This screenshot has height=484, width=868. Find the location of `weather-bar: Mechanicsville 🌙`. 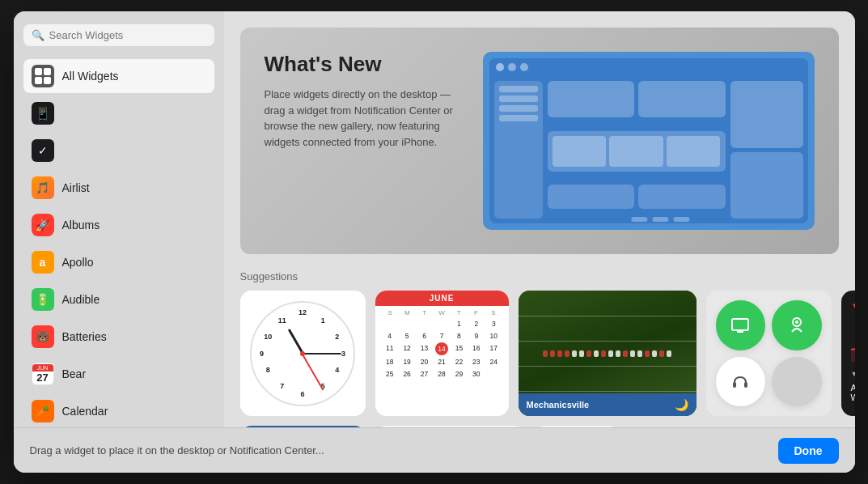

weather-bar: Mechanicsville 🌙 is located at coordinates (608, 405).